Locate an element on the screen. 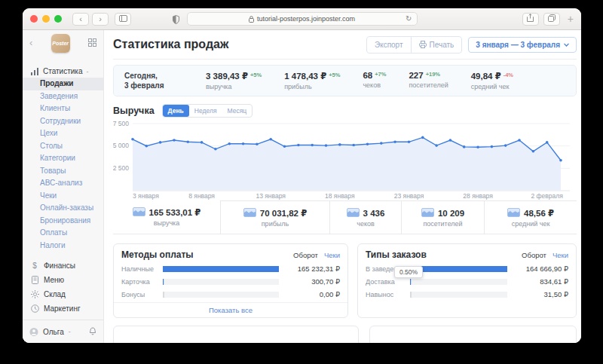  period-stat-tabs: 165 533,01 ₽выручка70 031,82 ₽прибыль3 4… is located at coordinates (345, 217).